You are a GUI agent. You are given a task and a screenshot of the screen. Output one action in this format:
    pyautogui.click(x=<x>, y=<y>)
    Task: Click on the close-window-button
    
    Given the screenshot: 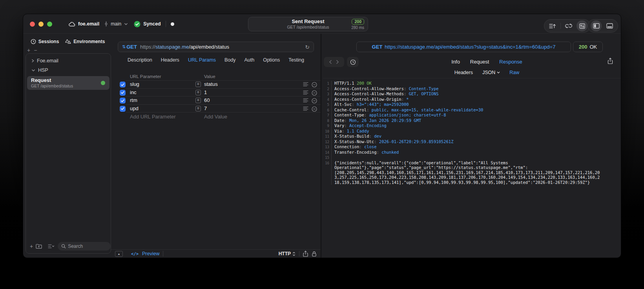 What is the action you would take?
    pyautogui.click(x=32, y=24)
    